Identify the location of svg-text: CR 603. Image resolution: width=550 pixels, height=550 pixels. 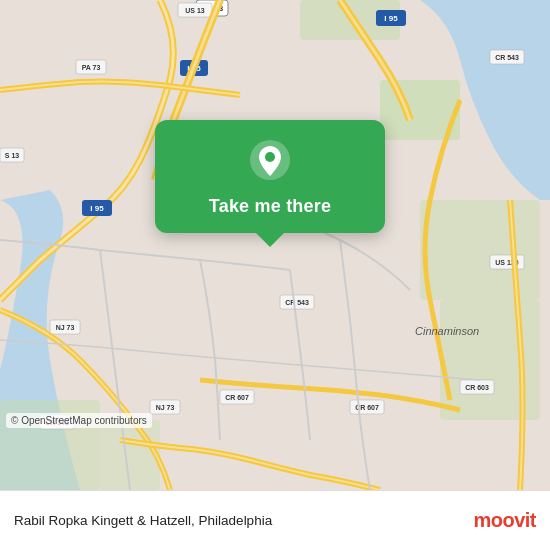
(477, 388).